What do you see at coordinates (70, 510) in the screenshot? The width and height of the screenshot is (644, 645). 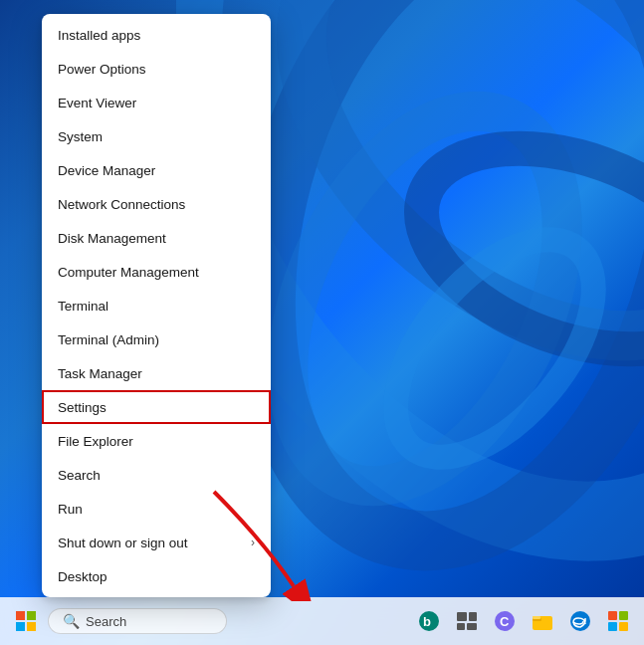 I see `menu-item-label-run: Run` at bounding box center [70, 510].